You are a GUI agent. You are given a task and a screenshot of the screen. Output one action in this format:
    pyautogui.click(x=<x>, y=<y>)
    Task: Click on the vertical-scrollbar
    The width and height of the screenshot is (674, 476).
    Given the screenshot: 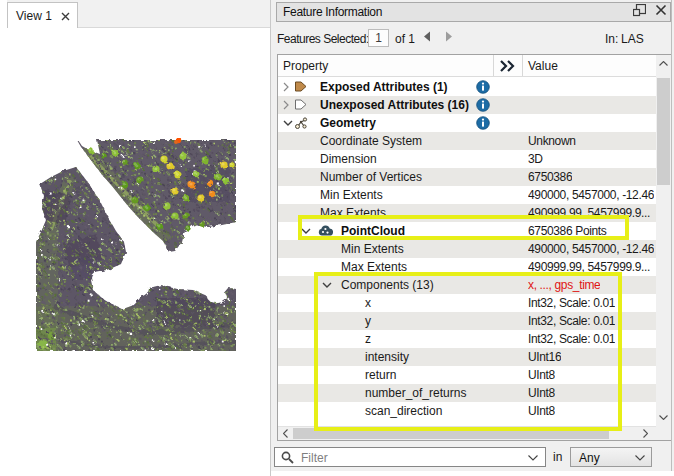 What is the action you would take?
    pyautogui.click(x=664, y=240)
    